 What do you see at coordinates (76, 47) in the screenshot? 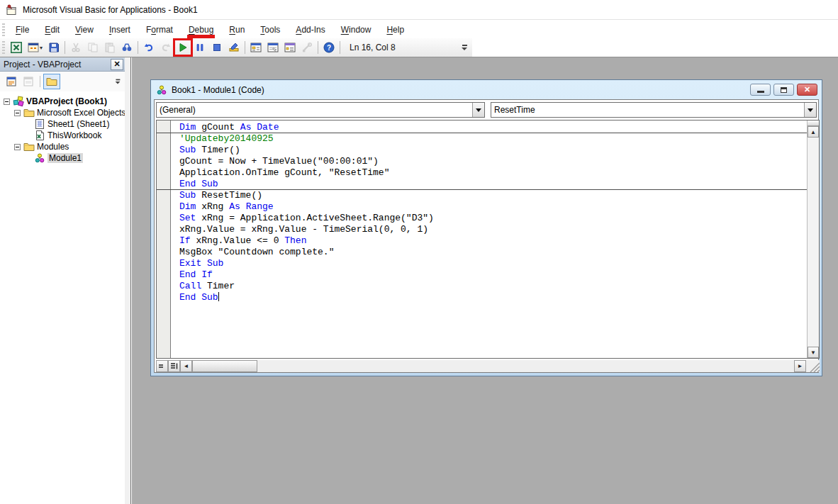
I see `cut-button` at bounding box center [76, 47].